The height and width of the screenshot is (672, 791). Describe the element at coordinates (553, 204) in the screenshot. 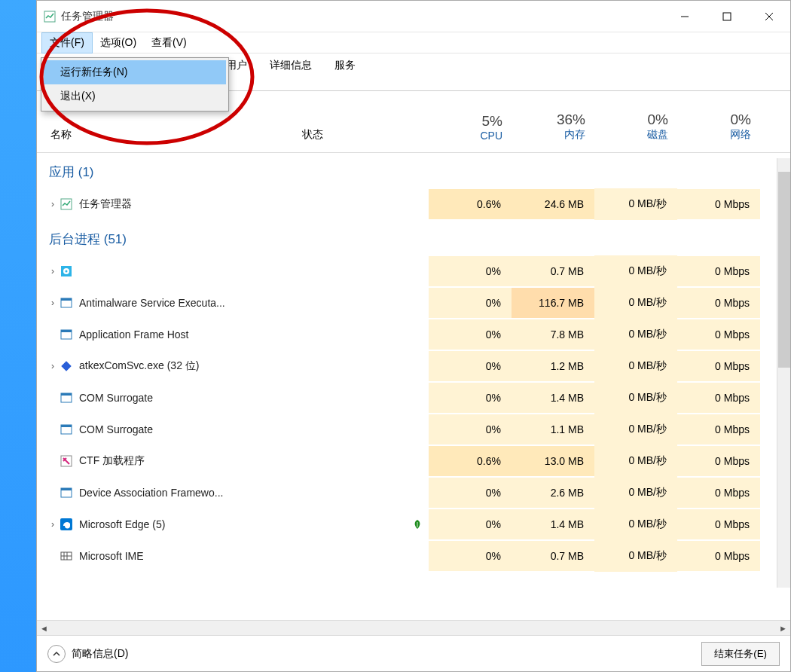

I see `memory-value: 24.6 MB` at that location.